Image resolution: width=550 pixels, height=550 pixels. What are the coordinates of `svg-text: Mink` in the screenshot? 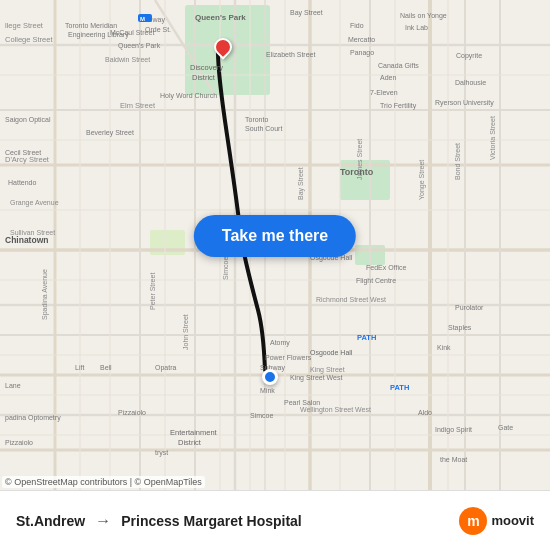 It's located at (268, 390).